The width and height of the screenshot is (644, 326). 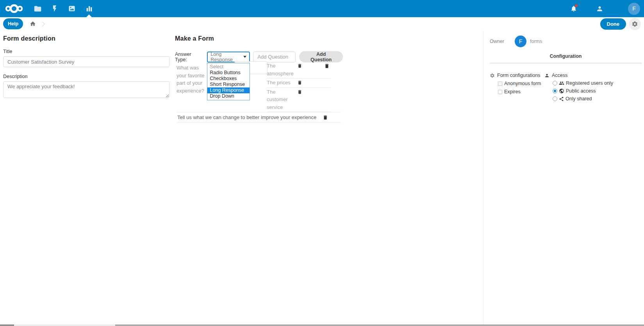 What do you see at coordinates (259, 39) in the screenshot?
I see `make-form-heading: Make a Form` at bounding box center [259, 39].